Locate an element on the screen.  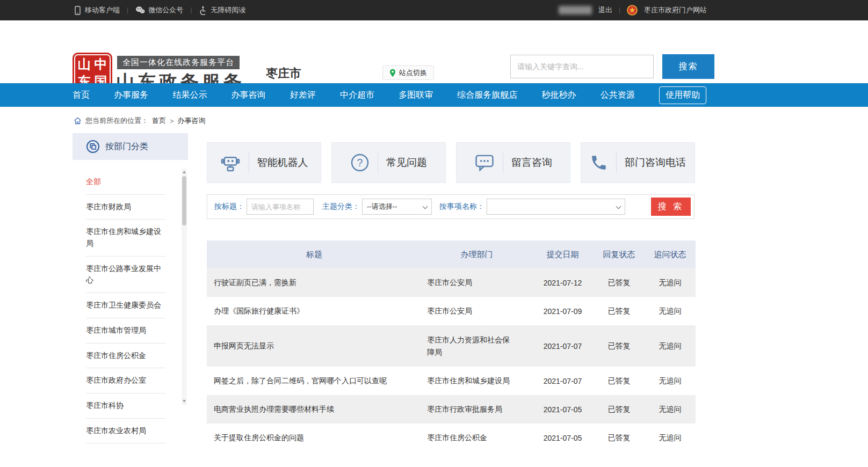
table-row: 申报网页无法显示 枣庄市人力资源和社会保障局 2021-07-07 已答复 无追… is located at coordinates (451, 346).